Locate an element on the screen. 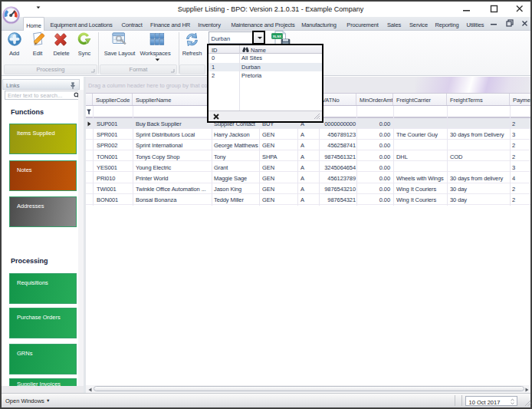  svg-text: XLSX is located at coordinates (277, 37).